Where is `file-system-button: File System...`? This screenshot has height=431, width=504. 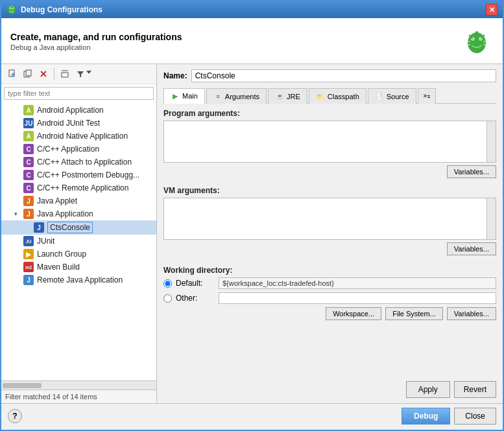
file-system-button: File System... is located at coordinates (414, 314).